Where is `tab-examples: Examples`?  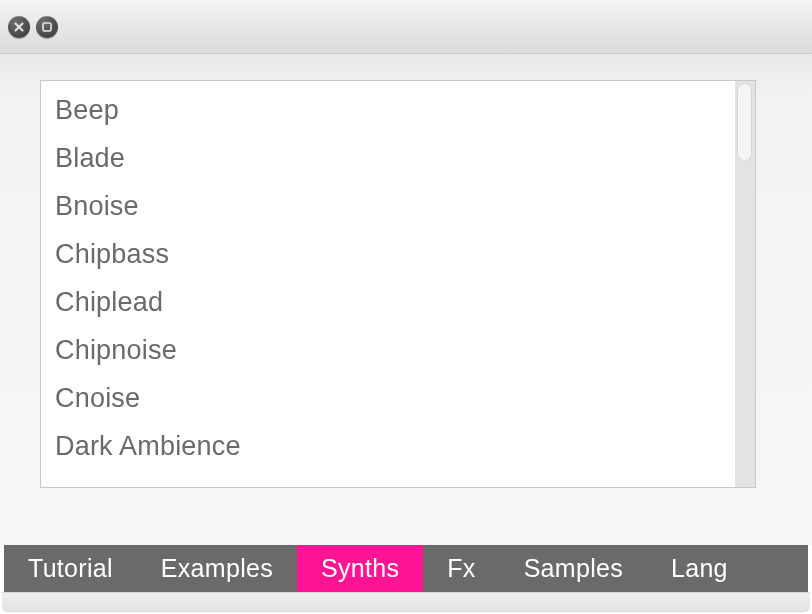
tab-examples: Examples is located at coordinates (217, 568).